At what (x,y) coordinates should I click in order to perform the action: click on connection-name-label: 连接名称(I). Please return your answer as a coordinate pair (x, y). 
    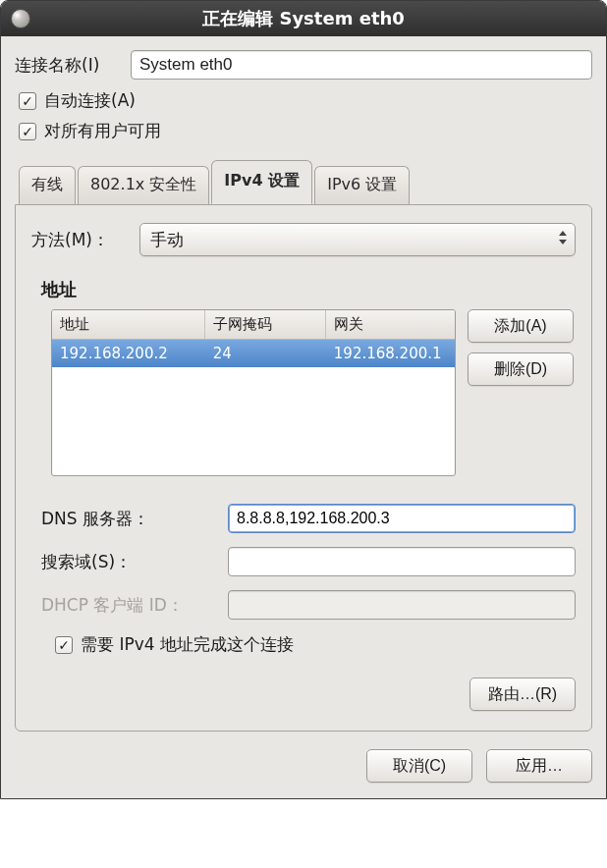
    Looking at the image, I should click on (73, 65).